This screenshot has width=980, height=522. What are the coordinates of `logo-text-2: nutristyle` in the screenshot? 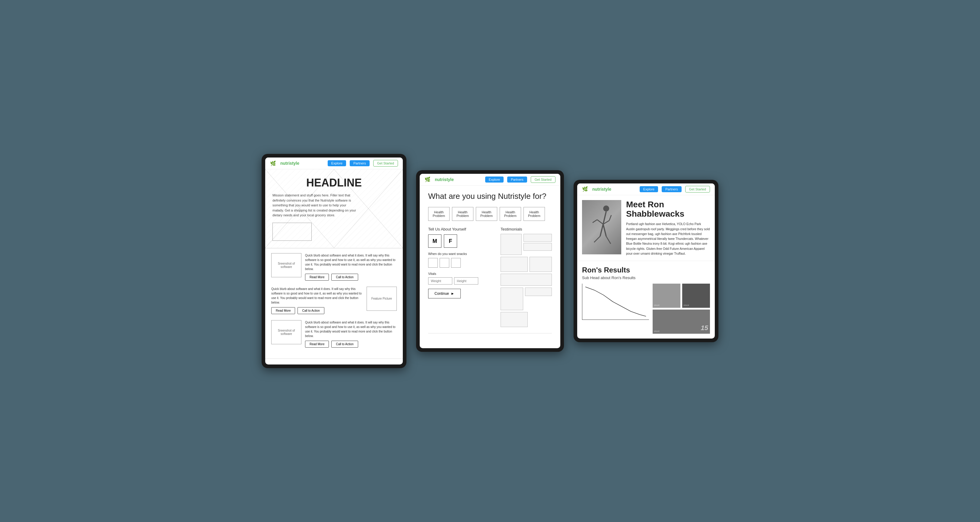 It's located at (444, 180).